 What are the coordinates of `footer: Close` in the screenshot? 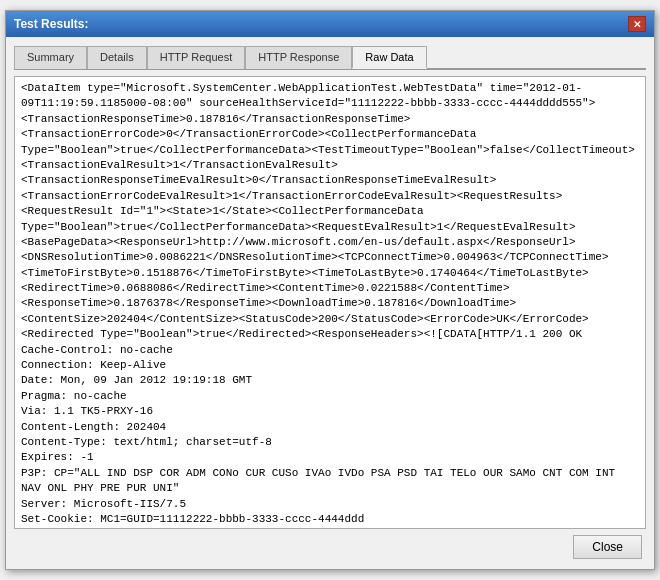 It's located at (330, 545).